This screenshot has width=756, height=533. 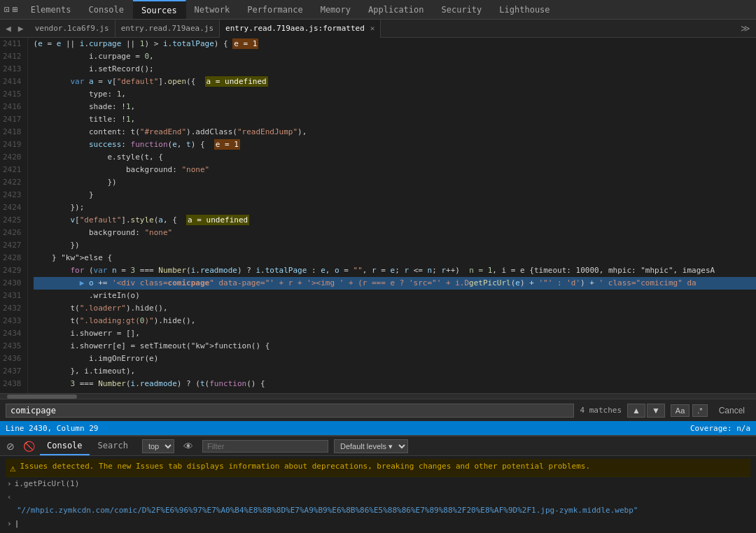 I want to click on line-number: 2415, so click(x=13, y=94).